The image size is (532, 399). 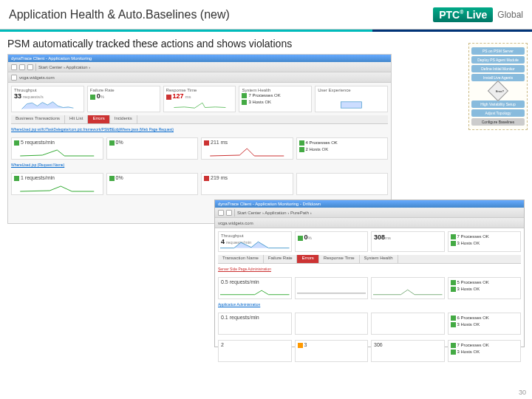 I want to click on flow-step: PS on PSM Server, so click(x=498, y=51).